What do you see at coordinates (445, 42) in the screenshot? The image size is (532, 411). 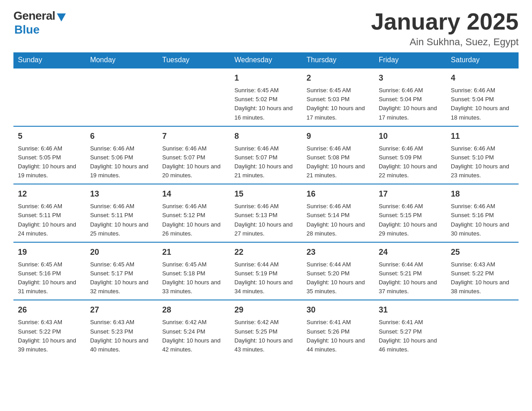 I see `location-title: Ain Sukhna, Suez, Egypt` at bounding box center [445, 42].